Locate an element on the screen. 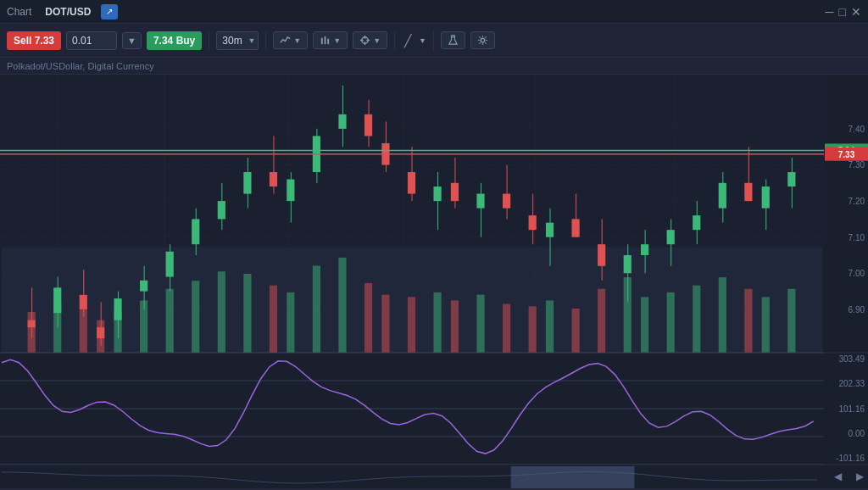 The height and width of the screenshot is (490, 868). maximize-button: □ is located at coordinates (843, 12).